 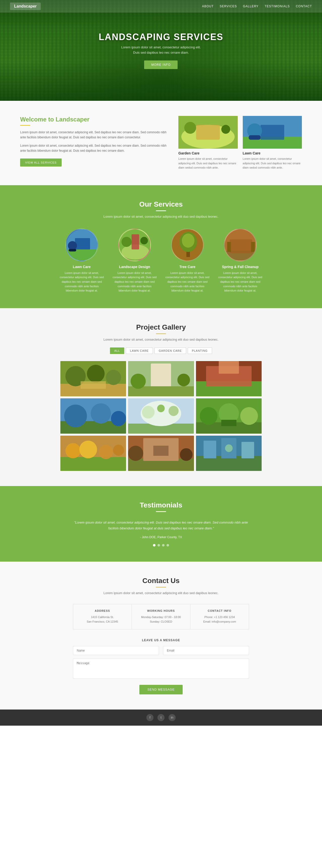 I want to click on linkedin-icon: in, so click(x=172, y=718).